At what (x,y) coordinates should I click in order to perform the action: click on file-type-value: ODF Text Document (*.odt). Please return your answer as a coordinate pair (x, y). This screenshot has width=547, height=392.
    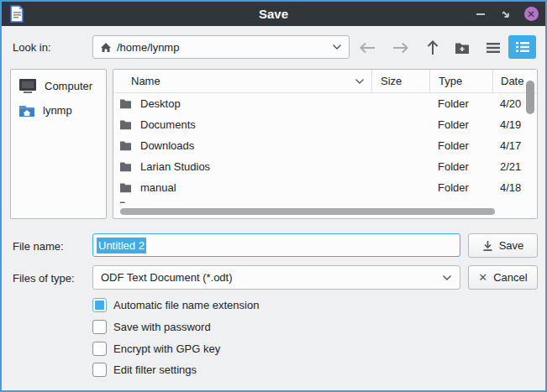
    Looking at the image, I should click on (166, 277).